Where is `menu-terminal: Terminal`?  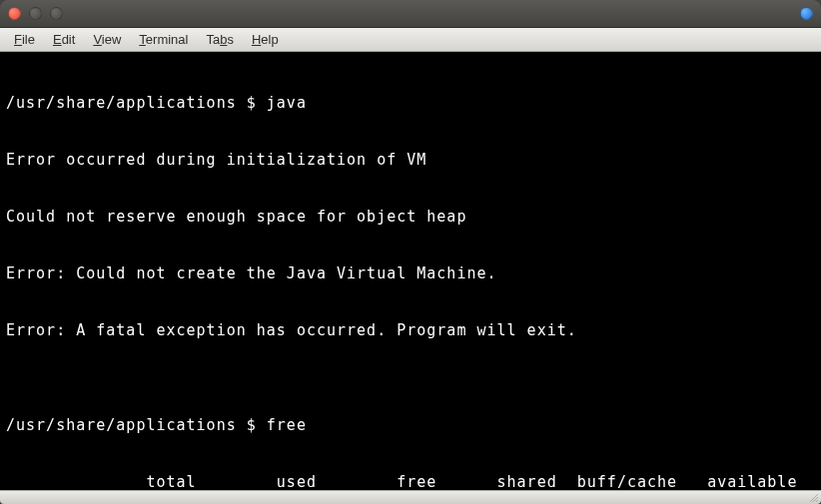 menu-terminal: Terminal is located at coordinates (164, 40).